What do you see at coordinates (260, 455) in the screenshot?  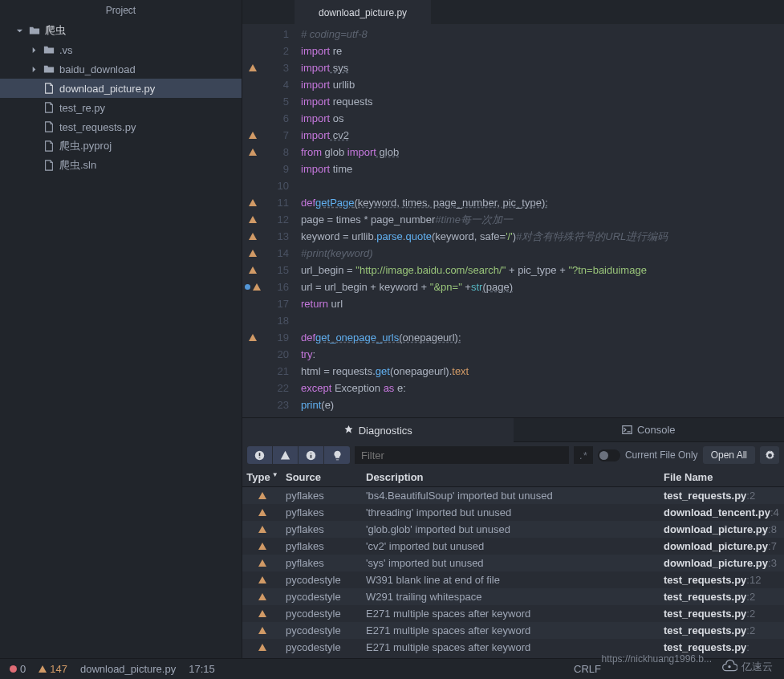 I see `filter-errors-button` at bounding box center [260, 455].